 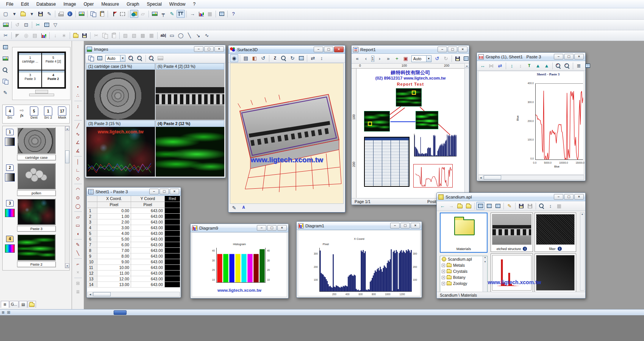 I want to click on table-row: 65.00643.00, so click(x=134, y=239).